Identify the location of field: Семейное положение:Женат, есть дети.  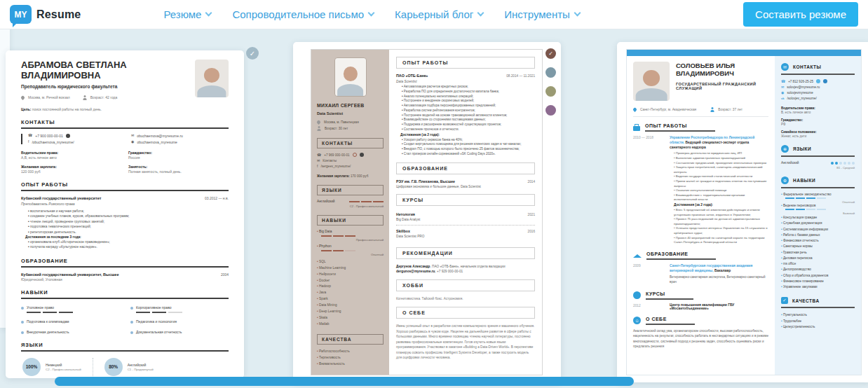
(818, 134).